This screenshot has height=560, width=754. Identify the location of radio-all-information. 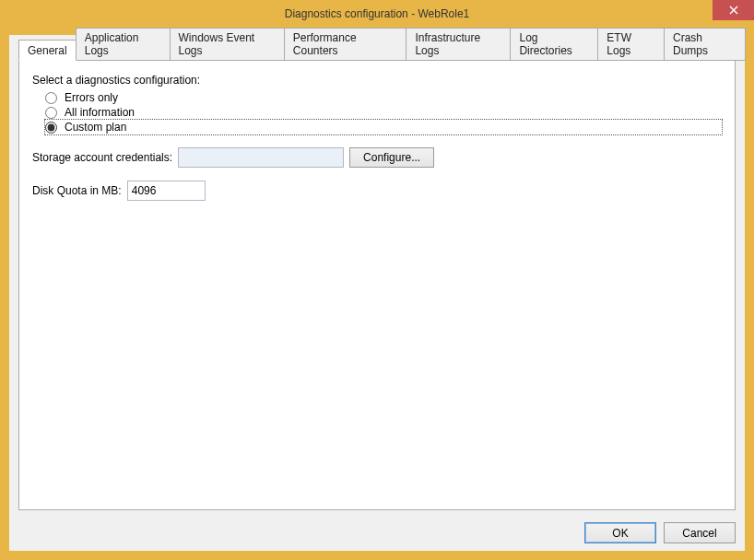
(52, 112).